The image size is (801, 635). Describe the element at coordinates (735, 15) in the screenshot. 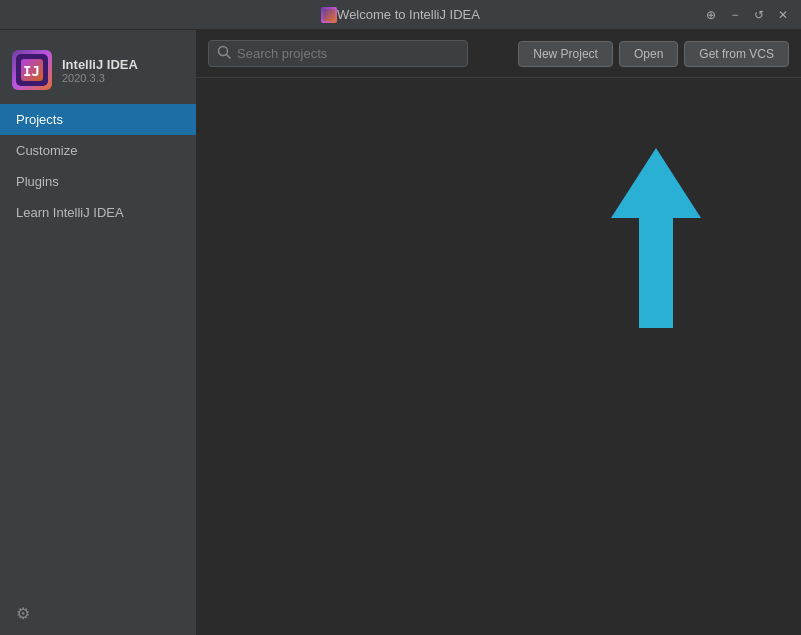

I see `minimize-button: −` at that location.